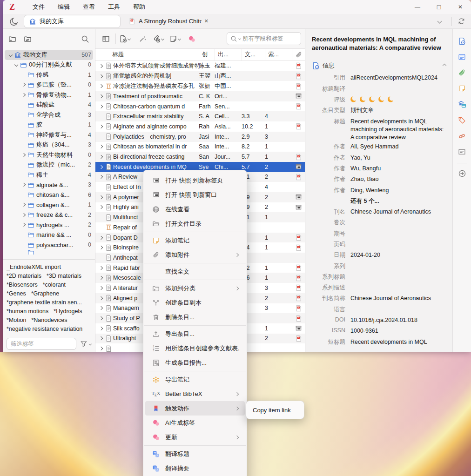 Image resolution: width=471 pixels, height=476 pixels. I want to click on sidenav-note-icon, so click(462, 88).